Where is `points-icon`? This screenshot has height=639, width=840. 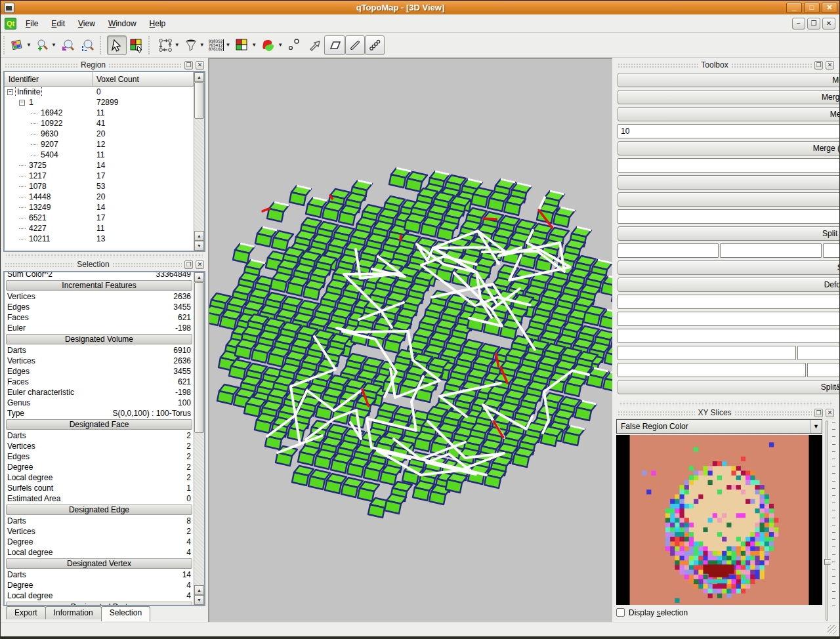 points-icon is located at coordinates (295, 45).